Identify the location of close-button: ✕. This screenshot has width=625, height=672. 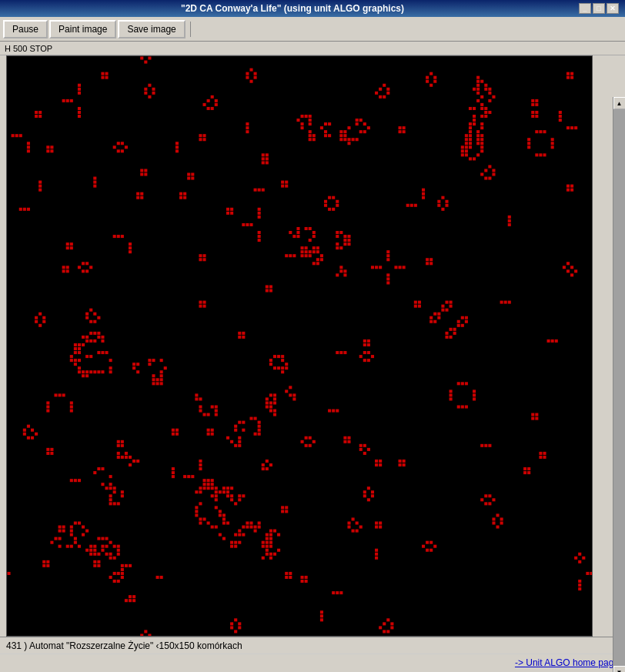
(613, 8).